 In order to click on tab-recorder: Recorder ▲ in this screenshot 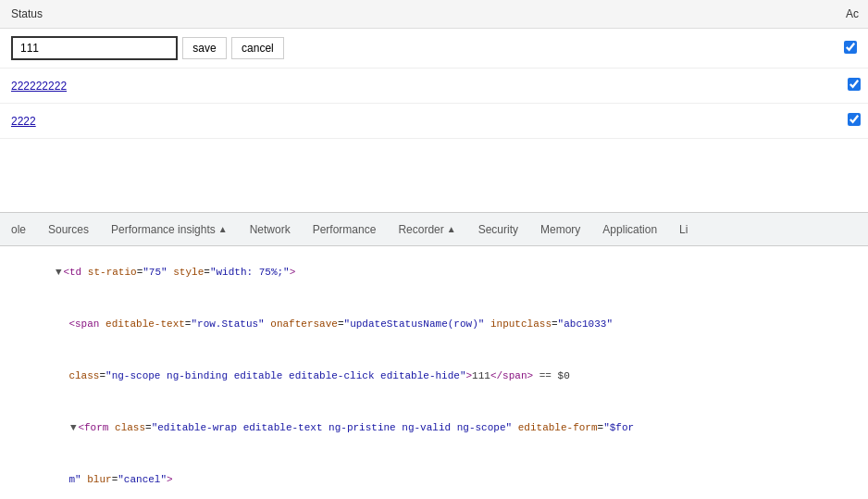, I will do `click(427, 230)`.